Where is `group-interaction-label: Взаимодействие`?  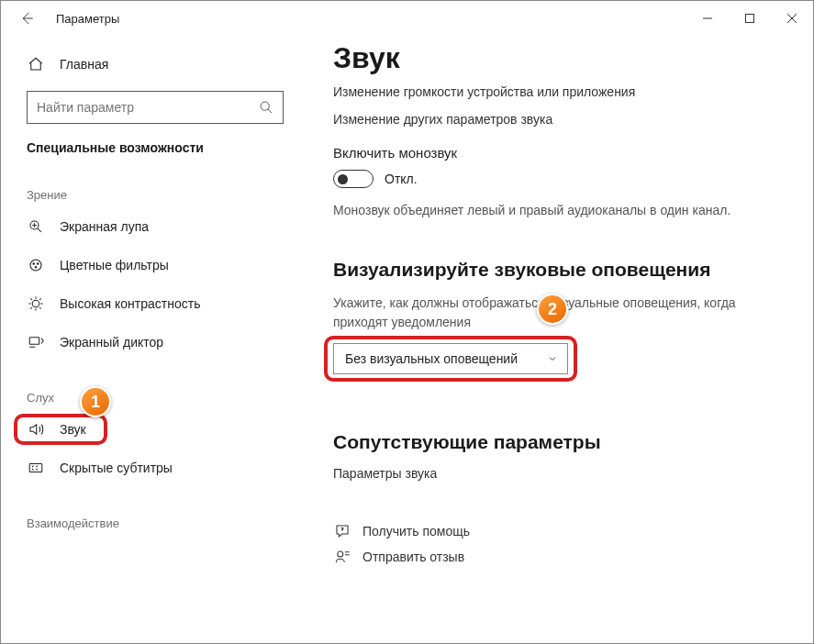
group-interaction-label: Взаимодействие is located at coordinates (149, 512).